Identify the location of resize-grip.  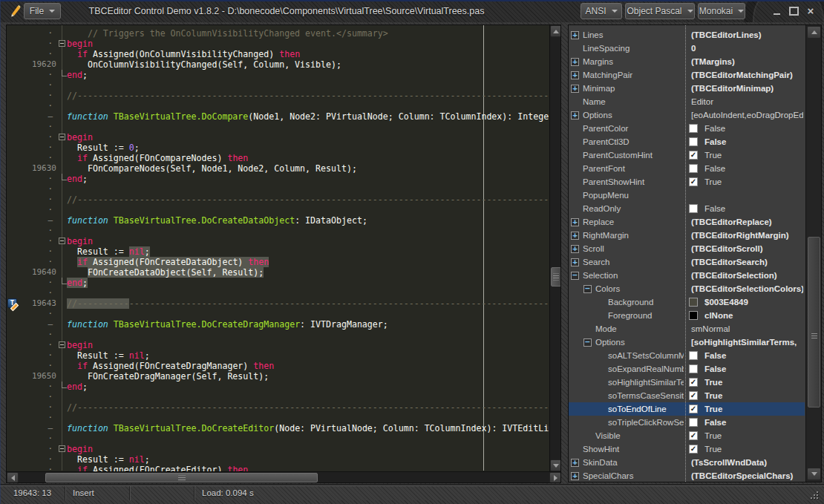
(815, 496).